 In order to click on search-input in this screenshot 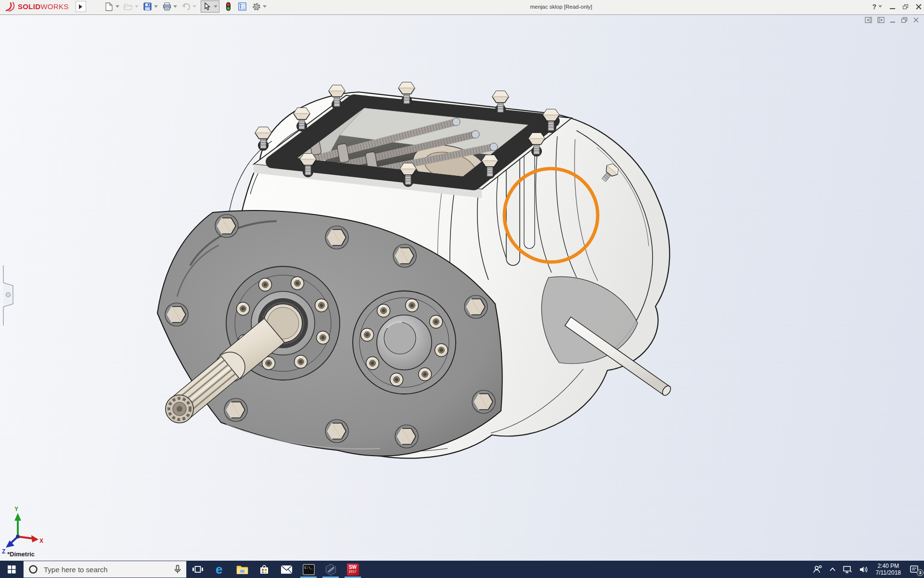, I will do `click(106, 569)`.